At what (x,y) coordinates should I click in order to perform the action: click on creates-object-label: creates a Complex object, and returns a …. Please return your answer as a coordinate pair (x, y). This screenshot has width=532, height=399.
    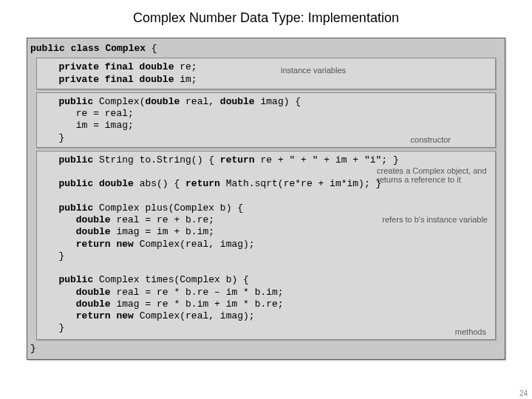
    Looking at the image, I should click on (432, 175).